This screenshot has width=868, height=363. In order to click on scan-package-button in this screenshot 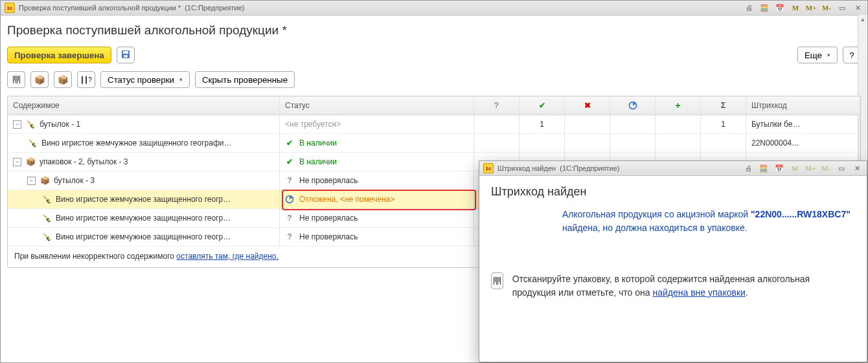, I will do `click(497, 281)`.